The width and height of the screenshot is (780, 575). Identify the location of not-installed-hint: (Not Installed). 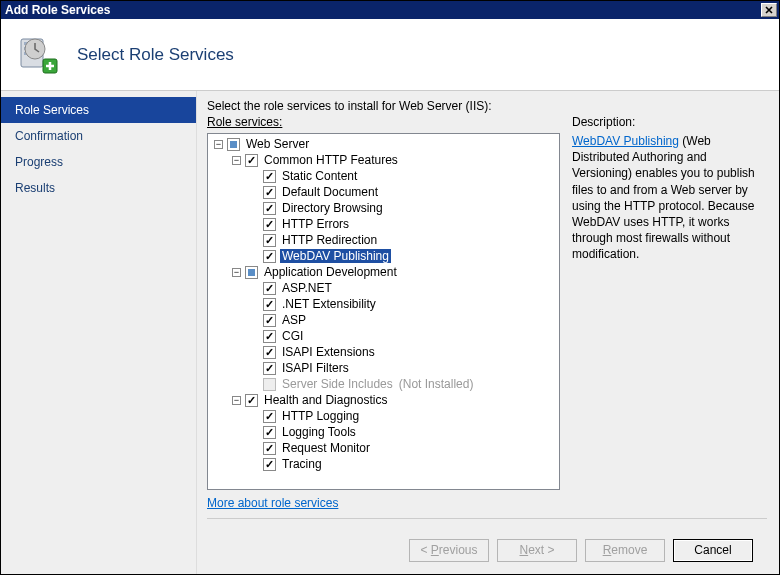
(436, 384).